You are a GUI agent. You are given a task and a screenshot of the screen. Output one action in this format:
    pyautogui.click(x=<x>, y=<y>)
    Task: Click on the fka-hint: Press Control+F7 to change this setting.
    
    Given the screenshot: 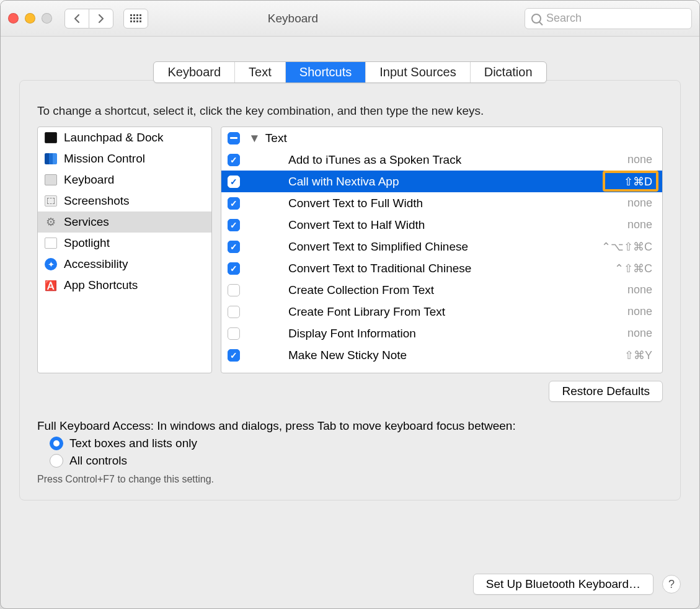 What is the action you would take?
    pyautogui.click(x=350, y=479)
    